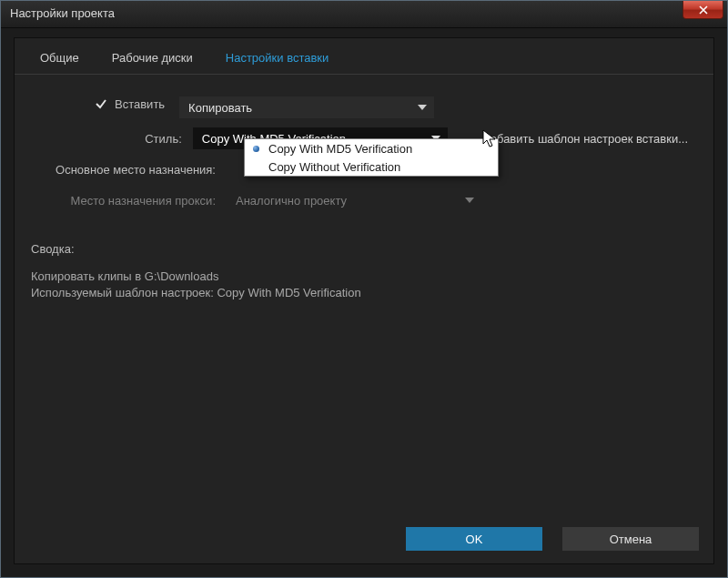  Describe the element at coordinates (62, 13) in the screenshot. I see `window-title: Настройки проекта` at that location.